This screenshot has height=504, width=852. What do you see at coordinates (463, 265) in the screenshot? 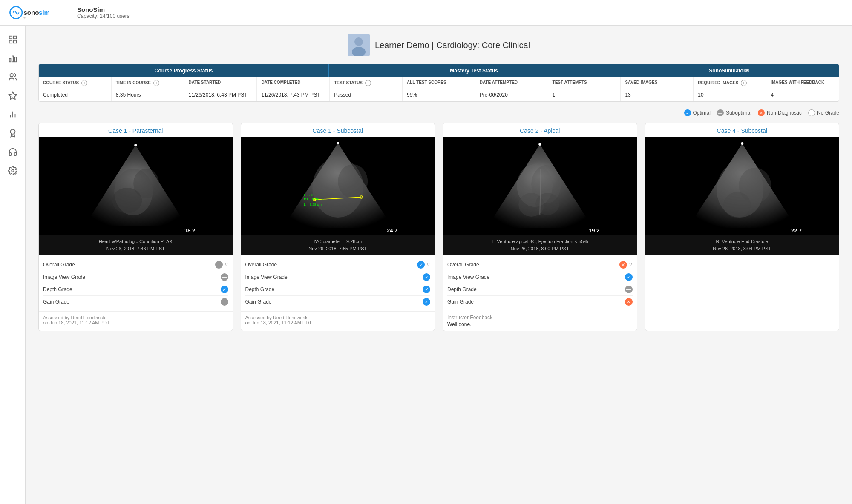
I see `grade-label-overall-3: Overall Grade` at bounding box center [463, 265].